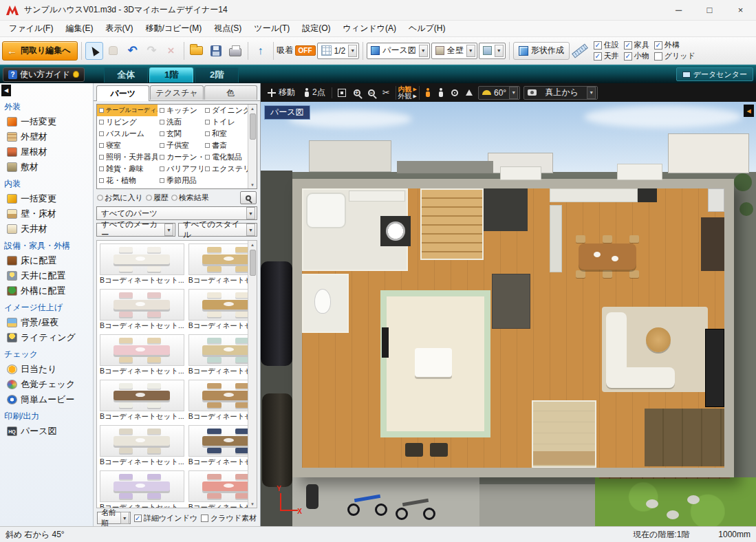 This screenshot has height=542, width=756. I want to click on category-item: 花・植物, so click(127, 180).